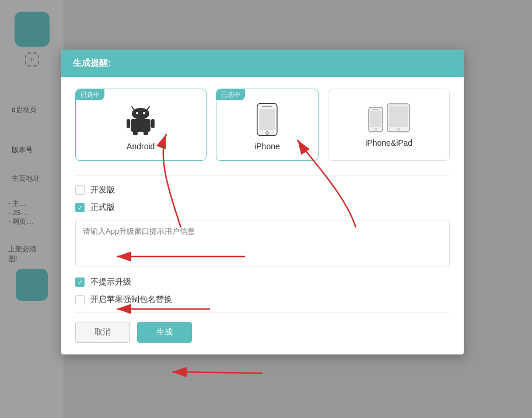  What do you see at coordinates (164, 332) in the screenshot?
I see `confirm-button: 生成` at bounding box center [164, 332].